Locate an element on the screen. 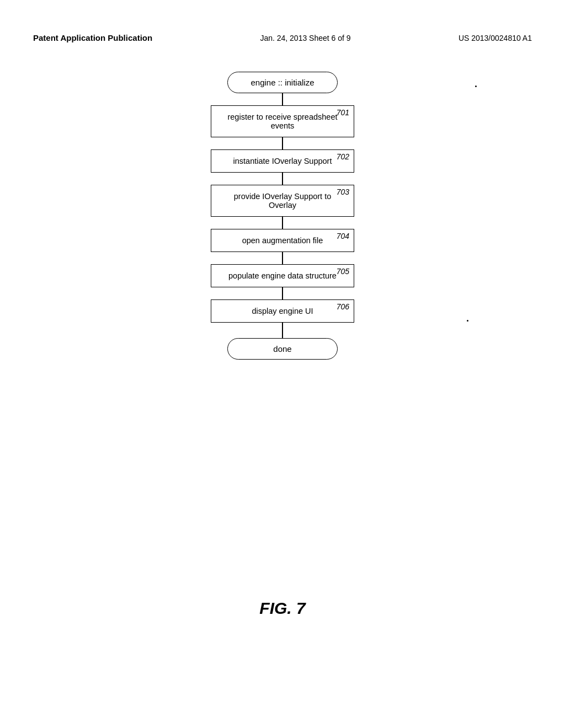 The image size is (565, 728). figure-label: FIG. 7 is located at coordinates (282, 608).